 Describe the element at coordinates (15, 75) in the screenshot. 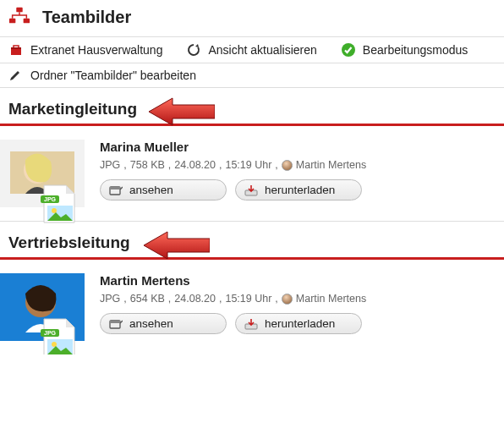

I see `pencil-icon` at that location.